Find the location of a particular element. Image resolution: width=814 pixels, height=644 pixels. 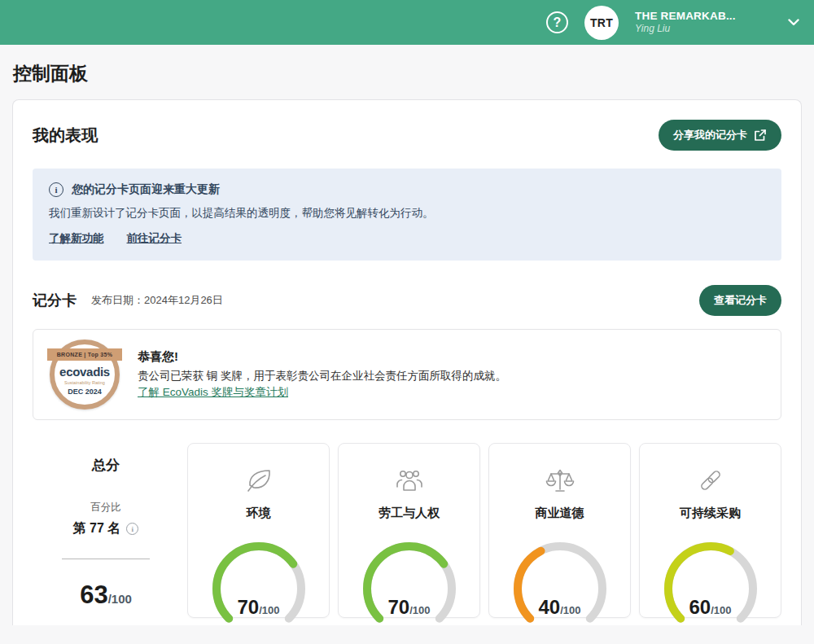

company-name: THE REMARKAB... is located at coordinates (696, 16).